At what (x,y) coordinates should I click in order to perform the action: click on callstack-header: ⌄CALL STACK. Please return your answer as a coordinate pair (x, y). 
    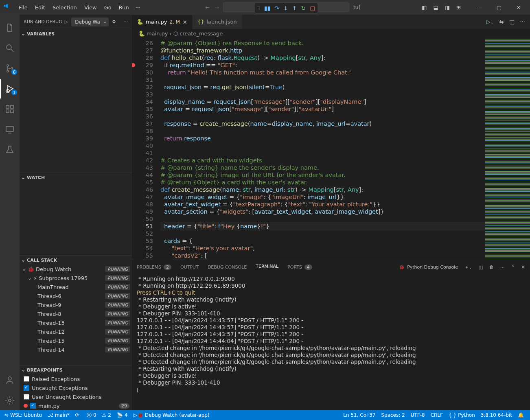
    Looking at the image, I should click on (76, 260).